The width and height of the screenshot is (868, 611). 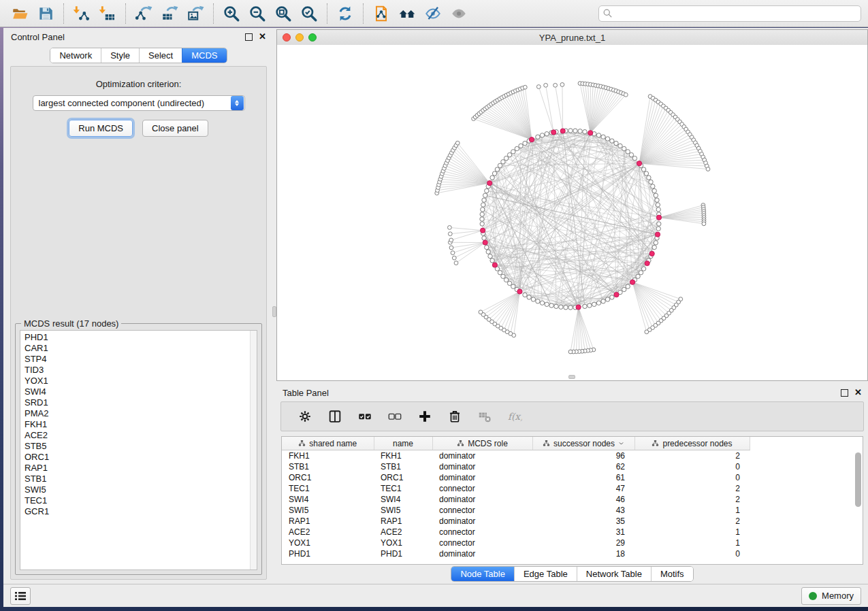 I want to click on table-row: PHD1PHD1dominator180, so click(x=516, y=554).